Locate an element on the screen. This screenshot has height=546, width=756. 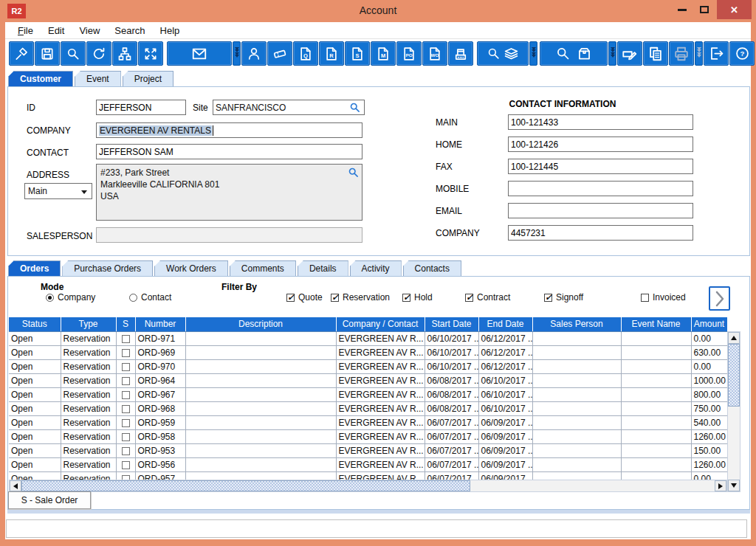
item-more-chevron is located at coordinates (613, 53).